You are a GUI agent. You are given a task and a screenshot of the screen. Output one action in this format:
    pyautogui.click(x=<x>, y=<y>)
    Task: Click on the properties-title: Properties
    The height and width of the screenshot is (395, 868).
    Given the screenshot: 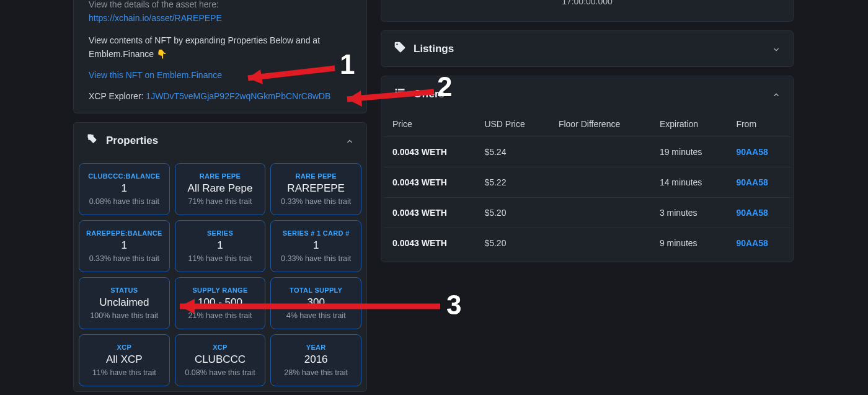 What is the action you would take?
    pyautogui.click(x=132, y=141)
    